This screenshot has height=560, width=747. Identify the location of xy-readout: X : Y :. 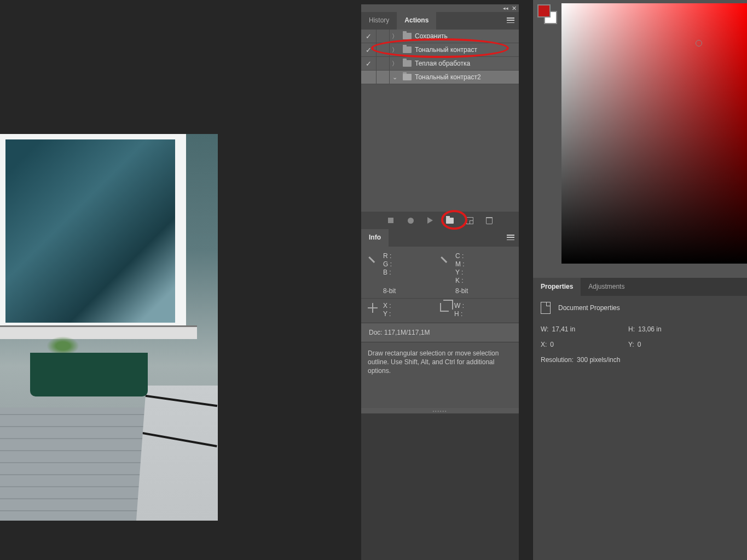
(387, 310).